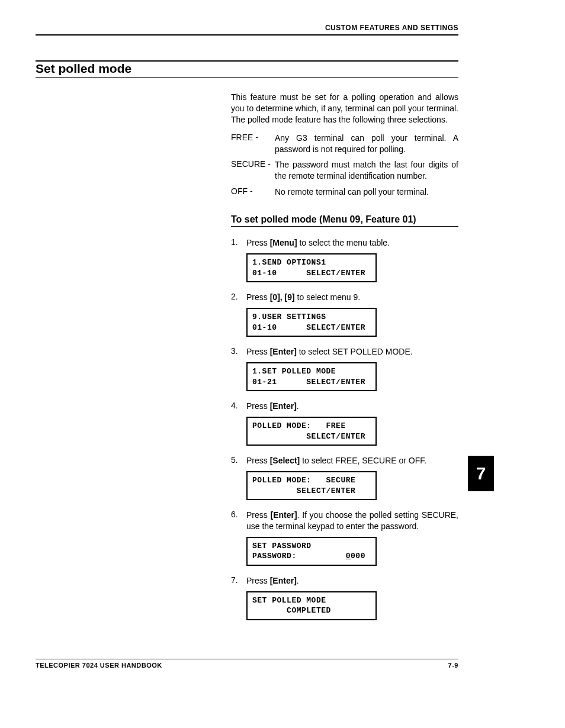  What do you see at coordinates (345, 297) in the screenshot?
I see `step: 2.Press [0], [9] to select menu 9.` at bounding box center [345, 297].